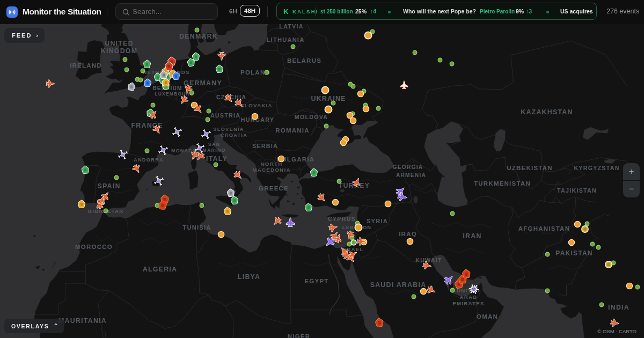  I want to click on svg-text: EMIRATES, so click(469, 304).